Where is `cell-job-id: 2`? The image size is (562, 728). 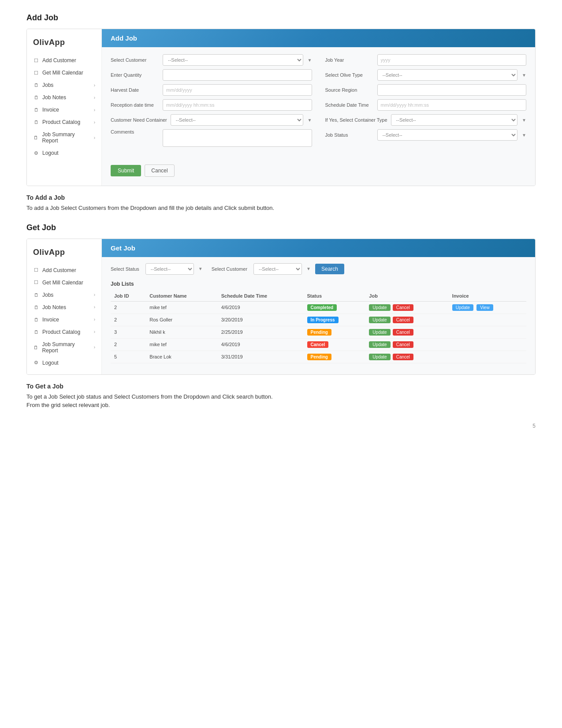
cell-job-id: 2 is located at coordinates (128, 307).